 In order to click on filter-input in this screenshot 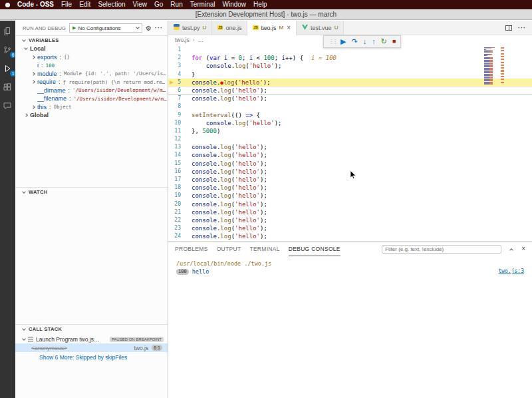, I will do `click(442, 249)`.